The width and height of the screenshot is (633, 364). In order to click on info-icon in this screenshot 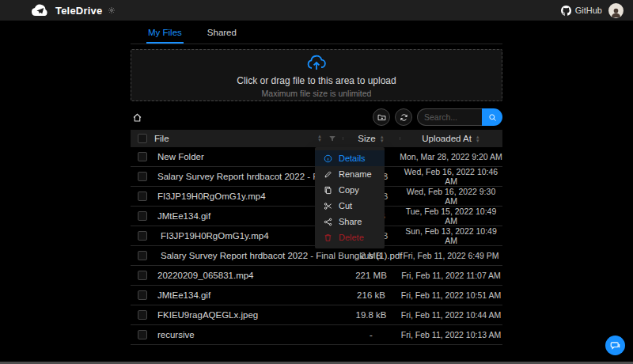, I will do `click(328, 158)`.